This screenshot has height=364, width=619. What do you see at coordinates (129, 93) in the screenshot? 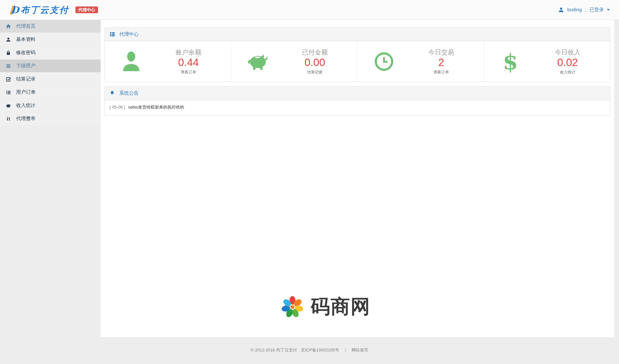
I see `announcement-panel-title: 系统公告` at bounding box center [129, 93].